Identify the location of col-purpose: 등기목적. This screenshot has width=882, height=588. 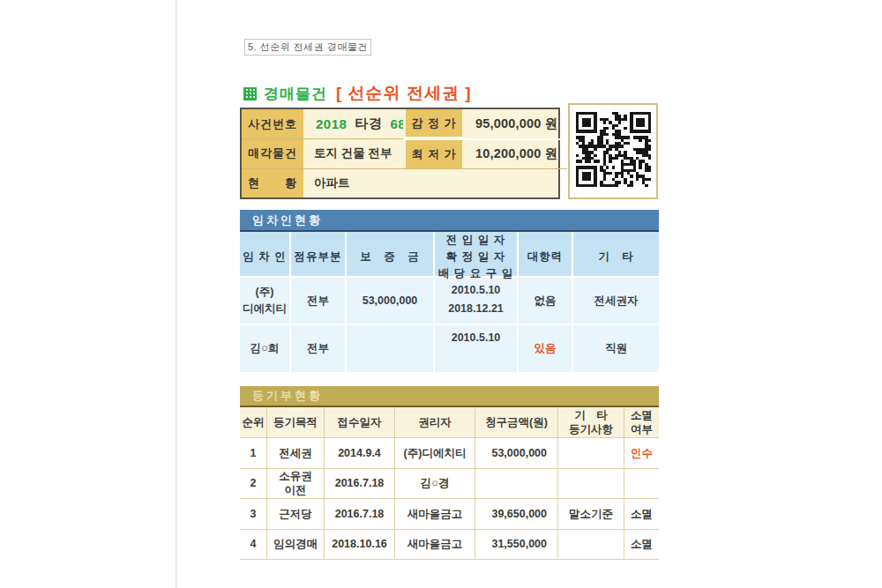
(296, 423).